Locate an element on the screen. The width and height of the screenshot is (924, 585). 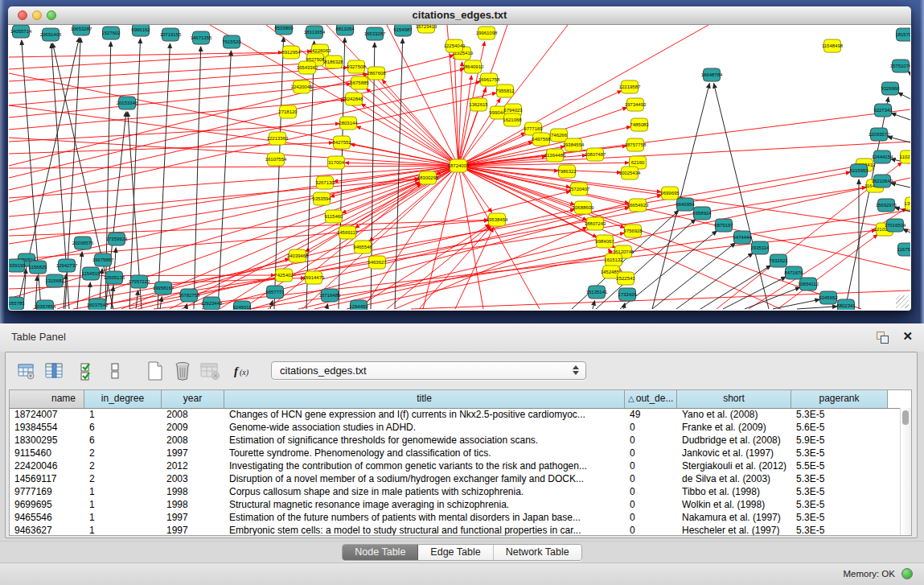
graph-node: 22420046 is located at coordinates (302, 87).